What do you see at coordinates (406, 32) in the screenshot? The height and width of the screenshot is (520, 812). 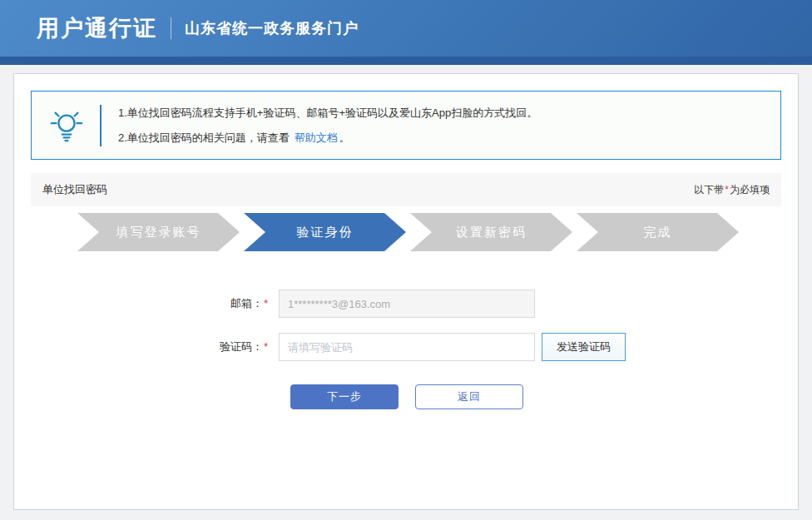 I see `app-header: 用户通行证 山东省统一政务服务门户` at bounding box center [406, 32].